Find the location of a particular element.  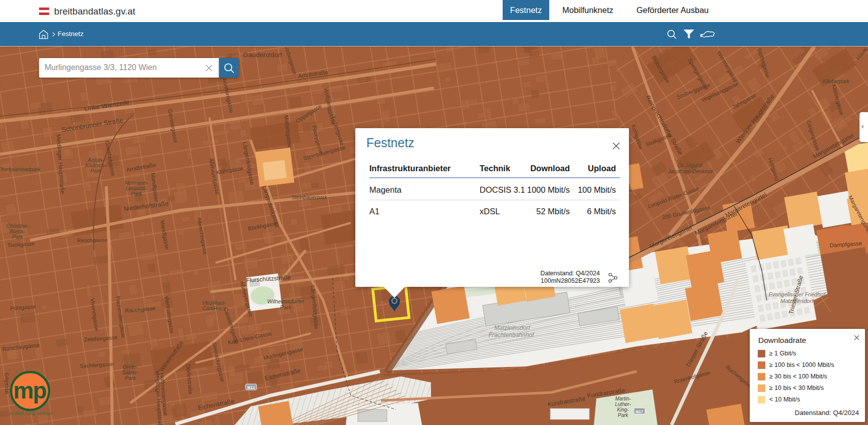

svg-text: Dr.-Sigurd- is located at coordinates (691, 165).